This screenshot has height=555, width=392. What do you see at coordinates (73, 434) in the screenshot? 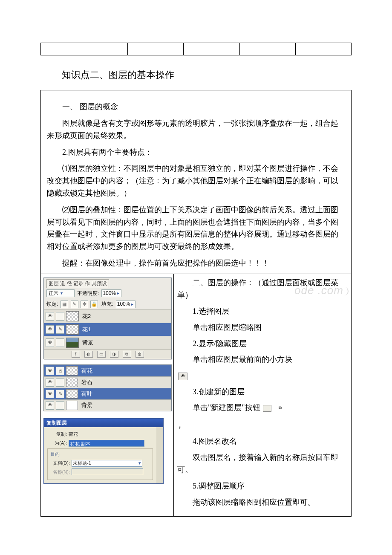
I see `copy-value: 荷花` at bounding box center [73, 434].